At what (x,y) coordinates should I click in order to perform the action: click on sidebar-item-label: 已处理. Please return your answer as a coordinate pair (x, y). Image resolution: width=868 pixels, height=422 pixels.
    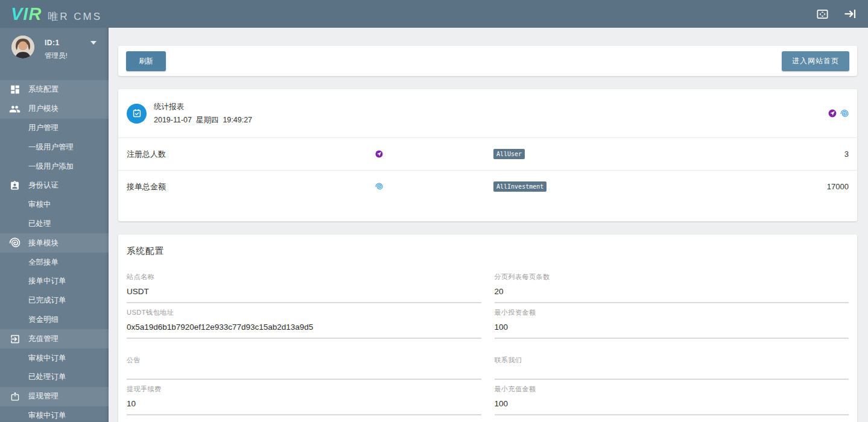
    Looking at the image, I should click on (40, 224).